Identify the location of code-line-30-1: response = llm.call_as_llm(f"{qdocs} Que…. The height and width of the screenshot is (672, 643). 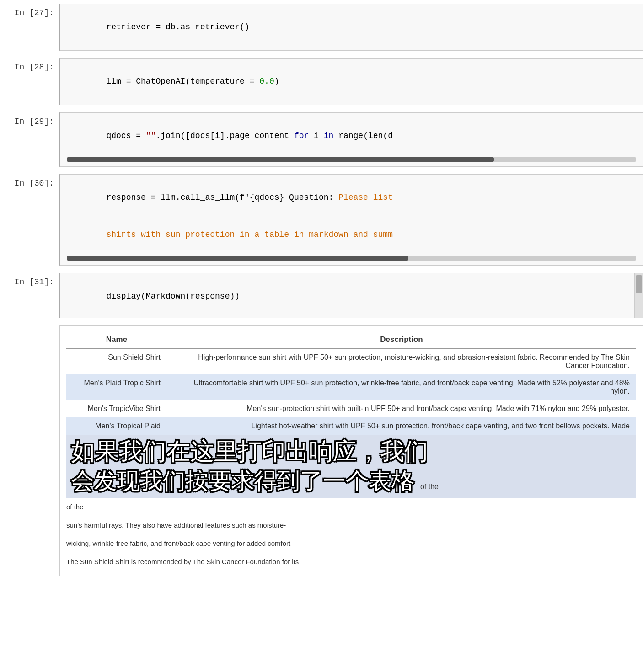
(351, 197).